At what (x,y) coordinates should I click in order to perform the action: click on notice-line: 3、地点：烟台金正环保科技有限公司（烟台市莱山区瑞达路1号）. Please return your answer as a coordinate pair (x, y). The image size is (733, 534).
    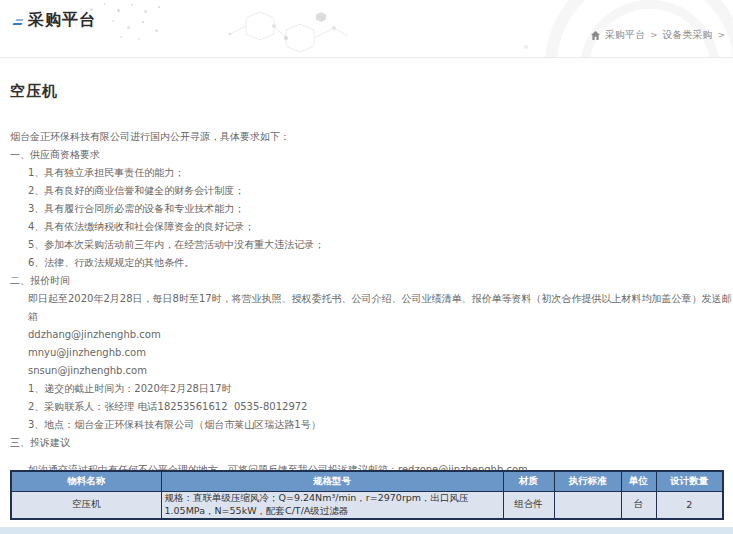
    Looking at the image, I should click on (380, 425).